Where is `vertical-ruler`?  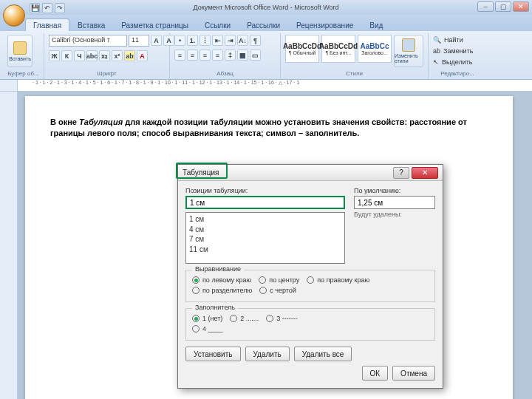 vertical-ruler is located at coordinates (9, 245).